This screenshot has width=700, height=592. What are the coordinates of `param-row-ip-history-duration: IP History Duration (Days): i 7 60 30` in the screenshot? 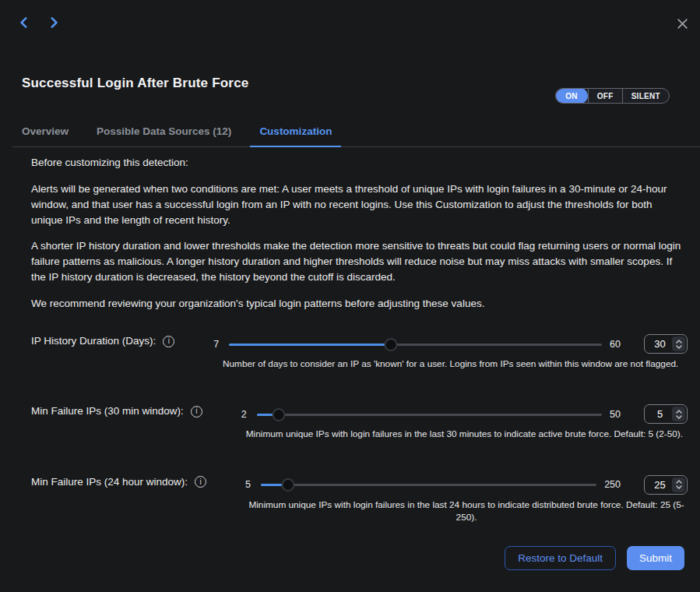 It's located at (360, 352).